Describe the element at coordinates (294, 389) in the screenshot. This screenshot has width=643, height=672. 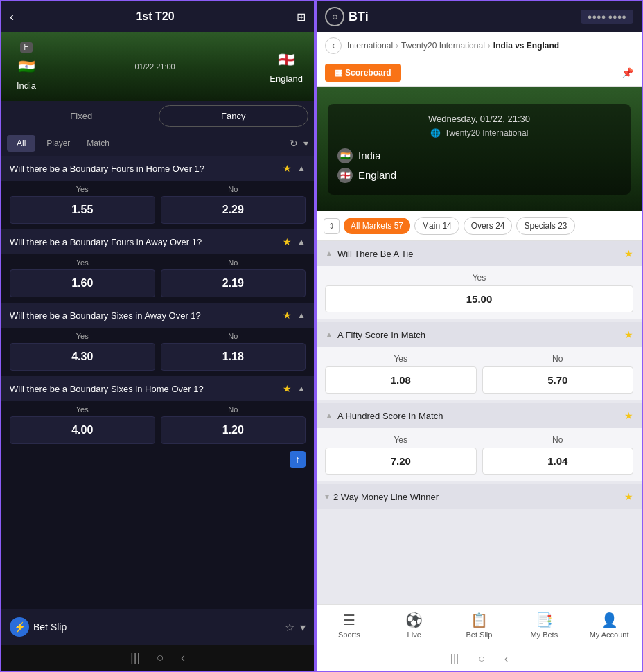
I see `market-actions-3: ★ ▲` at that location.